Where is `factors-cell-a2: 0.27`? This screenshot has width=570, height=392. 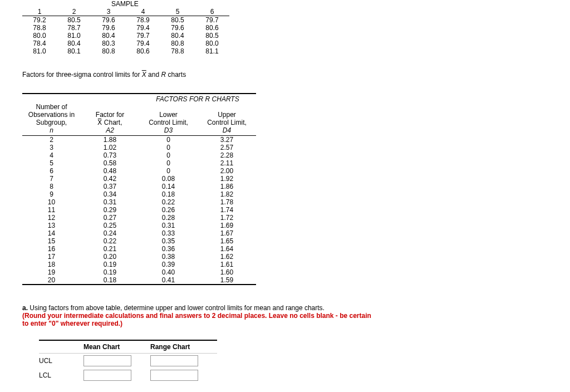 factors-cell-a2: 0.27 is located at coordinates (110, 218).